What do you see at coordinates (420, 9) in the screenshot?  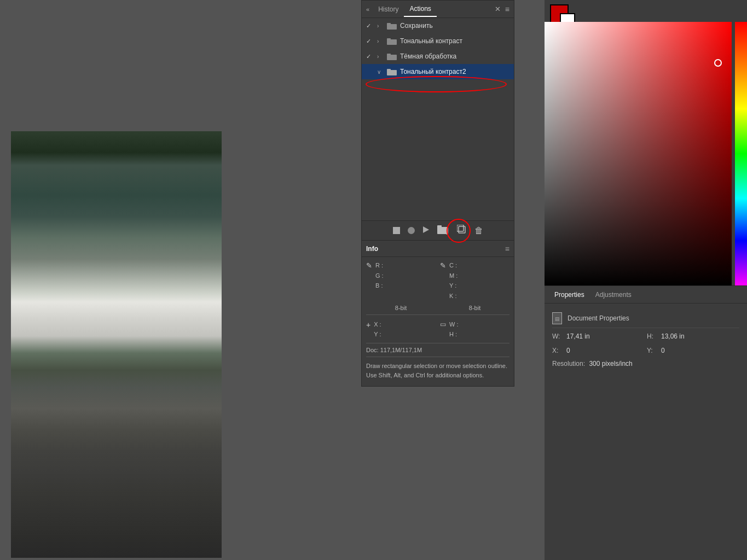 I see `tab-actions: Actions` at bounding box center [420, 9].